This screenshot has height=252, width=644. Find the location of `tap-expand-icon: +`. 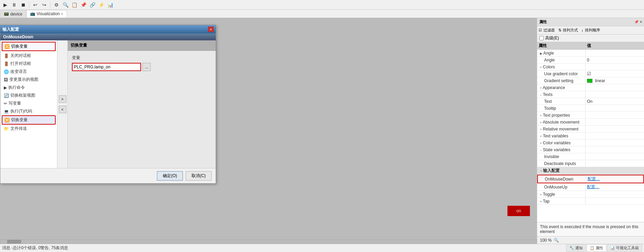

tap-expand-icon: + is located at coordinates (541, 202).